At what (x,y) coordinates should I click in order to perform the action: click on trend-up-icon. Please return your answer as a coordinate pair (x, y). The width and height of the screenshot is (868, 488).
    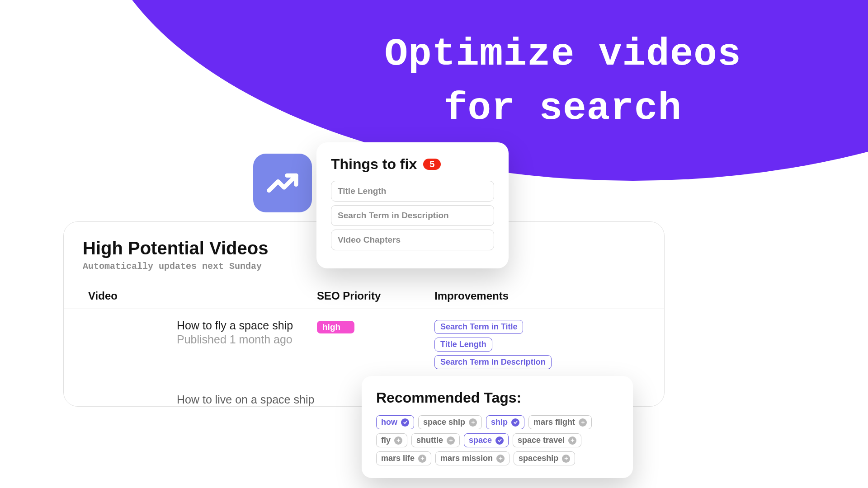
    Looking at the image, I should click on (283, 183).